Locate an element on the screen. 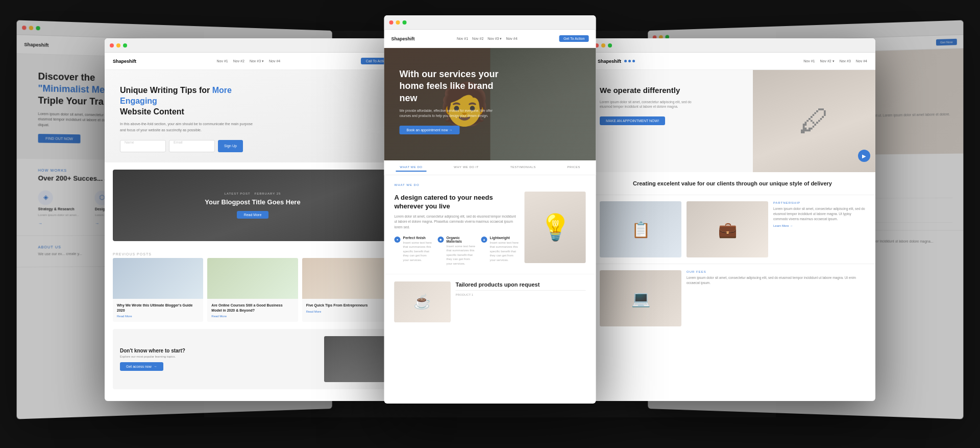 This screenshot has height=448, width=980. appointment-btn: MAKE AN APPOINTMENT NOW! is located at coordinates (632, 121).